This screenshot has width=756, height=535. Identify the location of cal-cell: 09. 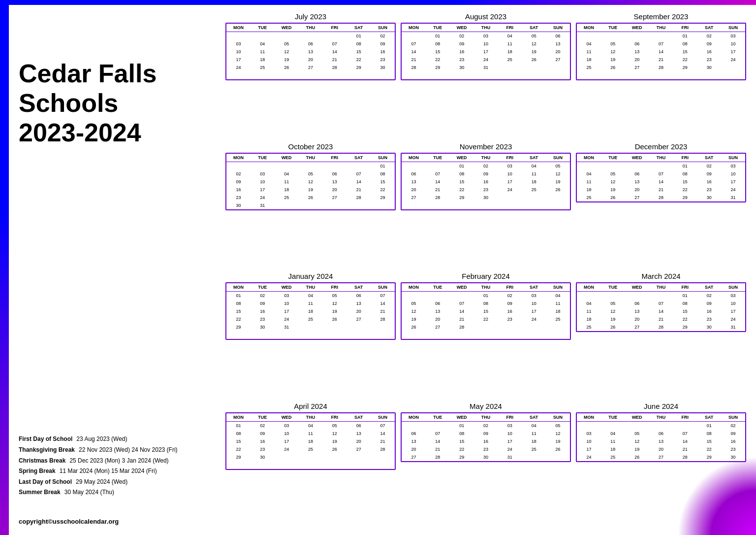
(263, 303).